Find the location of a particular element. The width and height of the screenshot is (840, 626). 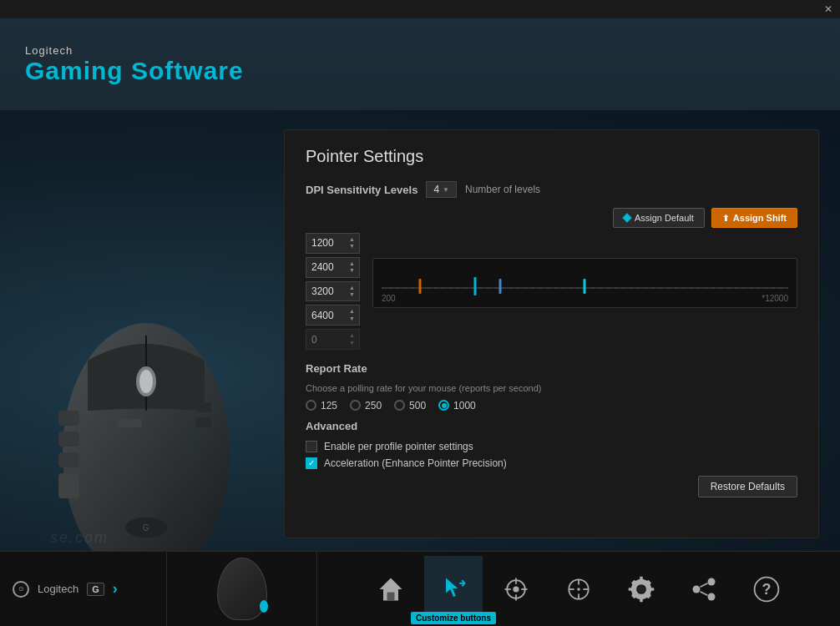

checkbox-per-profile-box is located at coordinates (311, 447).